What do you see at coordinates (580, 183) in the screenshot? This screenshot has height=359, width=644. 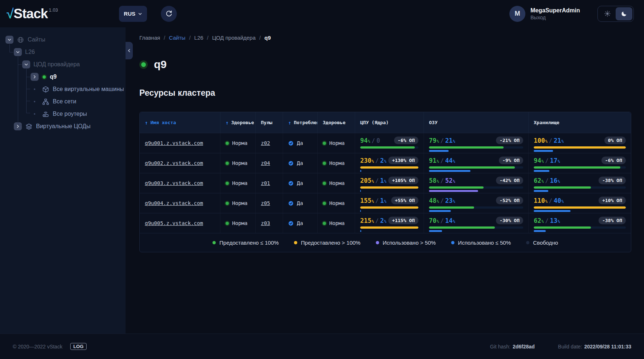 I see `storage-cell: 62%/16%-38% ОП` at bounding box center [580, 183].